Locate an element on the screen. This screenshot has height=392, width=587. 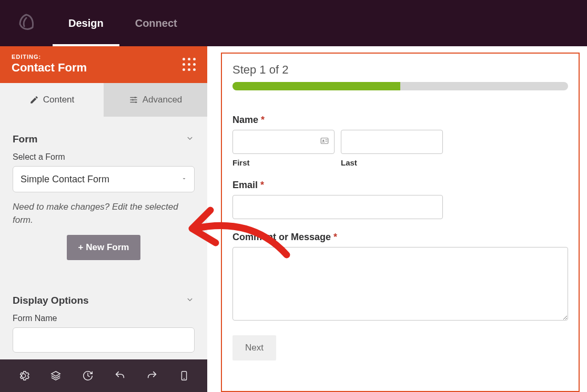
first-sublabel: First is located at coordinates (284, 163).